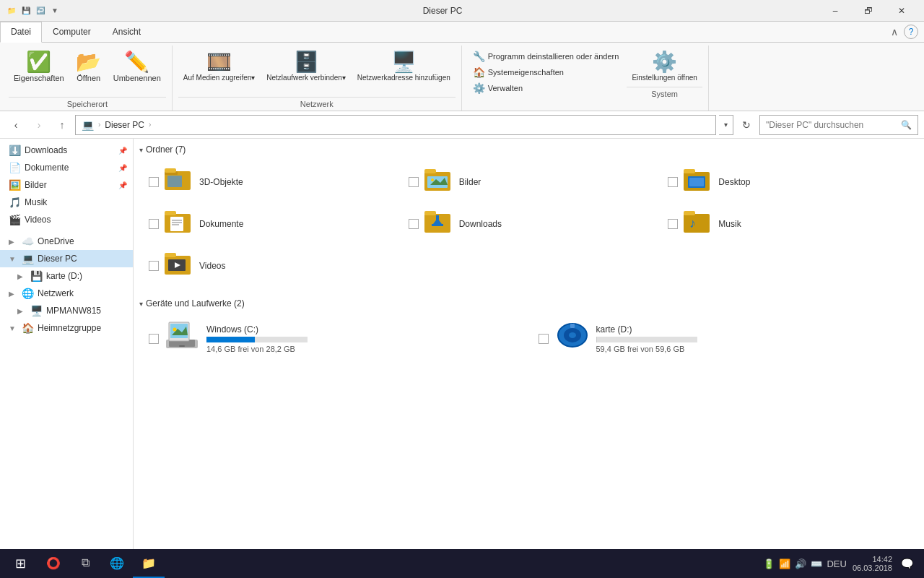 The width and height of the screenshot is (924, 578). What do you see at coordinates (154, 339) in the screenshot?
I see `drive-check-c` at bounding box center [154, 339].